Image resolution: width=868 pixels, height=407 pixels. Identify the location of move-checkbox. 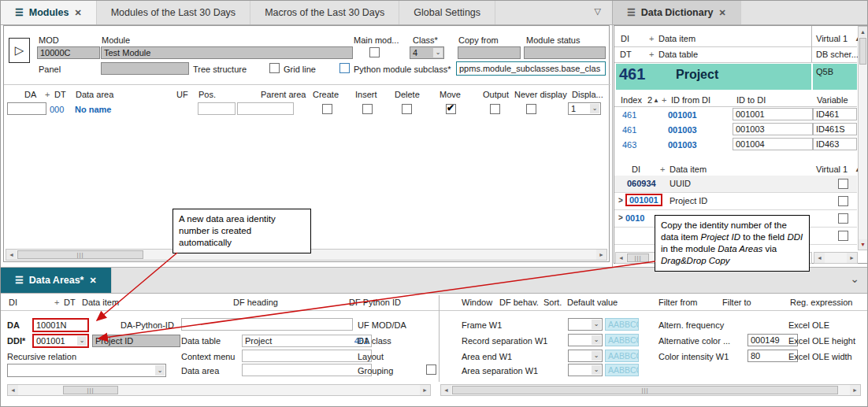
(451, 109).